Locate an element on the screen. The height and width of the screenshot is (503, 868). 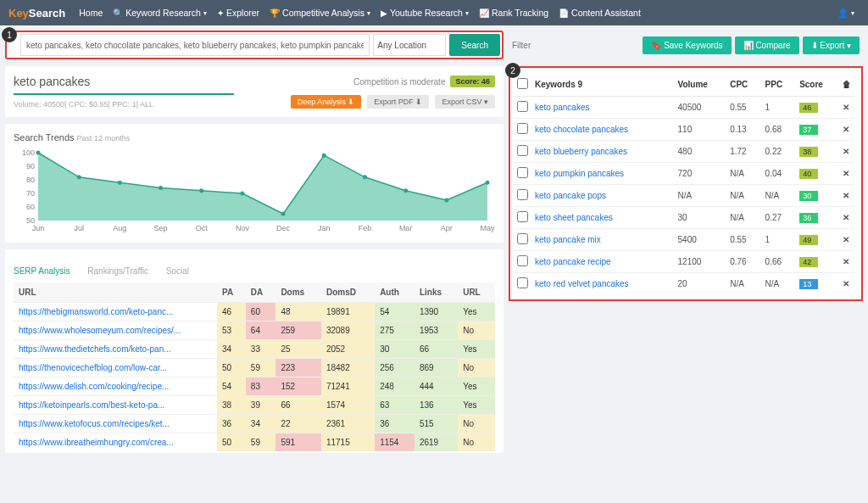
nav-content-assistant: 📄Content Assistant is located at coordinates (600, 13).